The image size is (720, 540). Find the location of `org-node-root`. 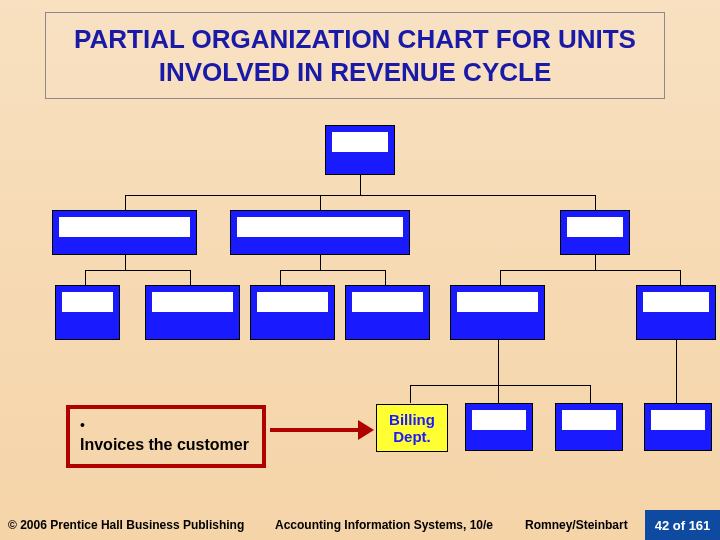

org-node-root is located at coordinates (360, 150).